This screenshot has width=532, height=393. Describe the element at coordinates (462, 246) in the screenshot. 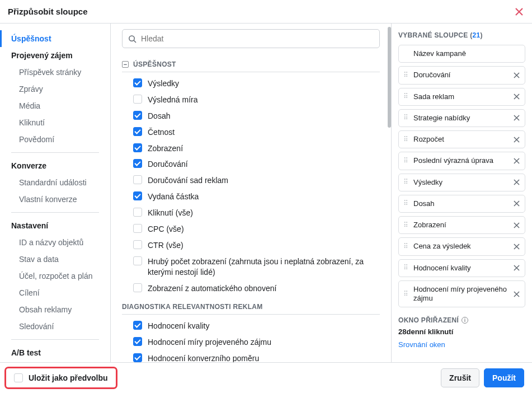

I see `selected-chip: ⠿Cena za výsledek` at that location.